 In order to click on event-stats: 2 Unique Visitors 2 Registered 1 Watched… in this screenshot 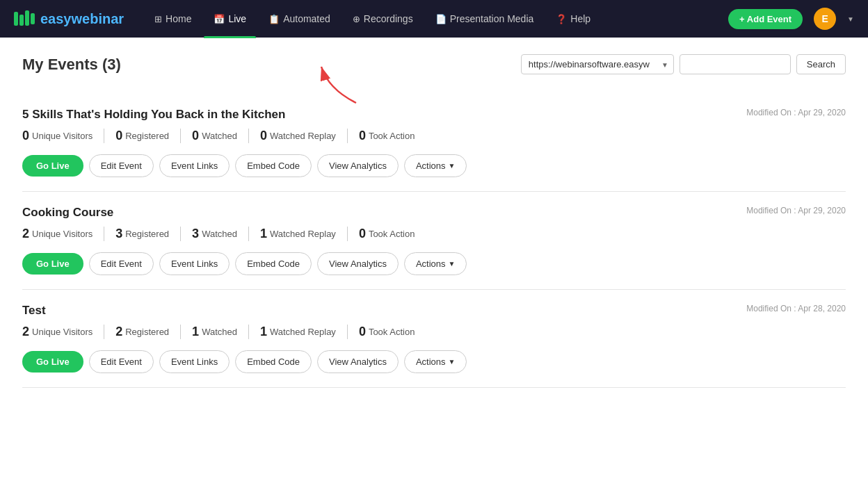, I will do `click(434, 332)`.